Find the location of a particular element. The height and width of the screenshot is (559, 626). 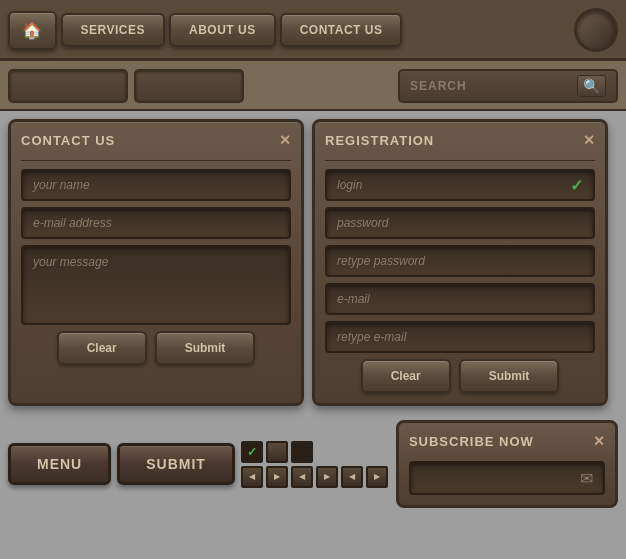

subscribe-title: SUBSCRIBE NOW is located at coordinates (472, 442).